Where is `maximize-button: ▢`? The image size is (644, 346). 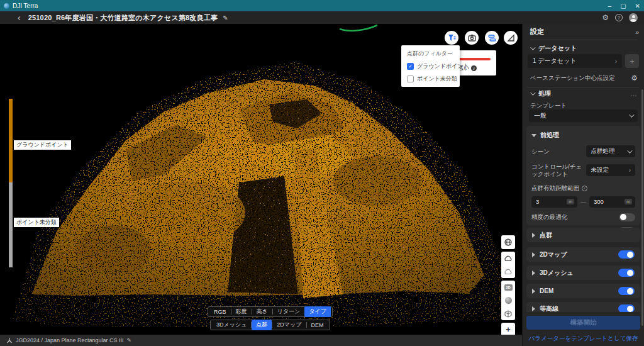 maximize-button: ▢ is located at coordinates (623, 6).